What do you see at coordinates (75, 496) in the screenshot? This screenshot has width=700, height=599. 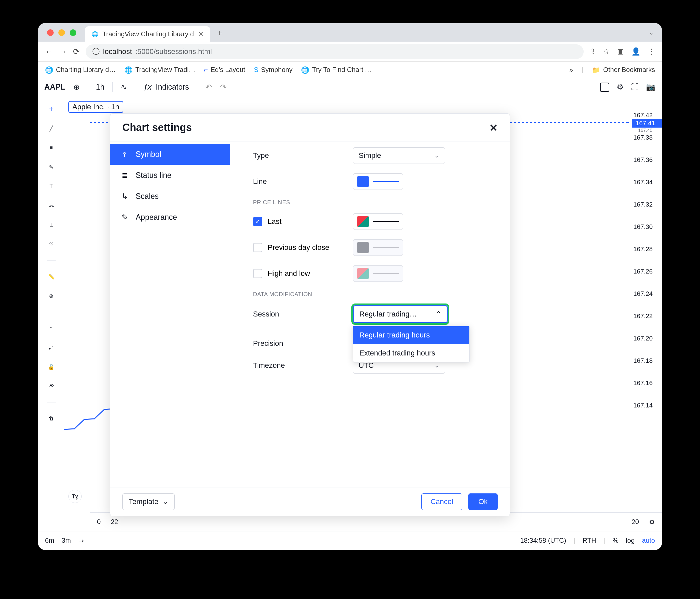 I see `tv-logo-icon: Tɣ` at bounding box center [75, 496].